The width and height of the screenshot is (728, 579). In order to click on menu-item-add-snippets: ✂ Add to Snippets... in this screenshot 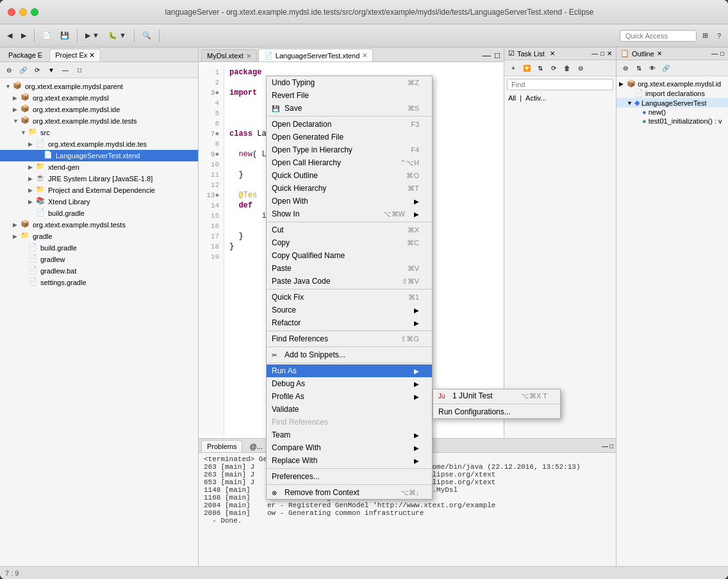, I will do `click(349, 355)`.